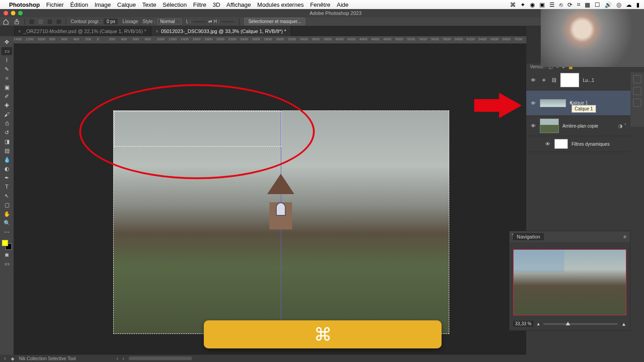  Describe the element at coordinates (175, 5) in the screenshot. I see `menu-selection: Sélection` at that location.